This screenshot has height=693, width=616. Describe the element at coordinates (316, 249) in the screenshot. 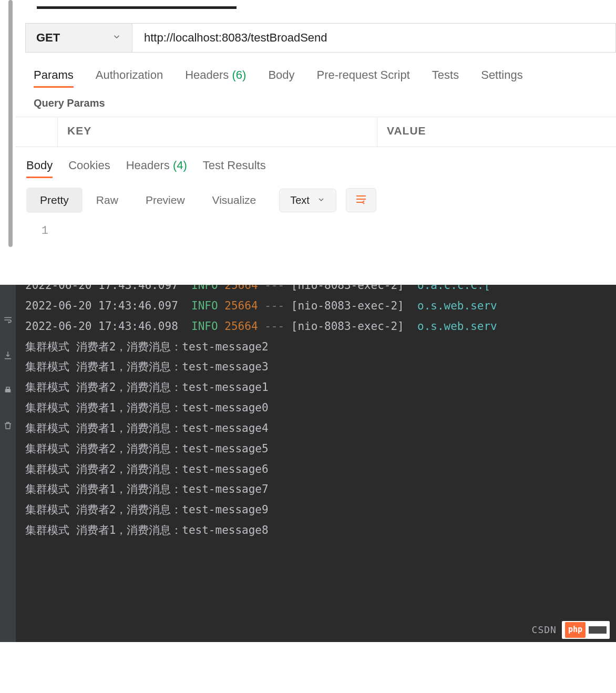

I see `response-body: 1` at that location.